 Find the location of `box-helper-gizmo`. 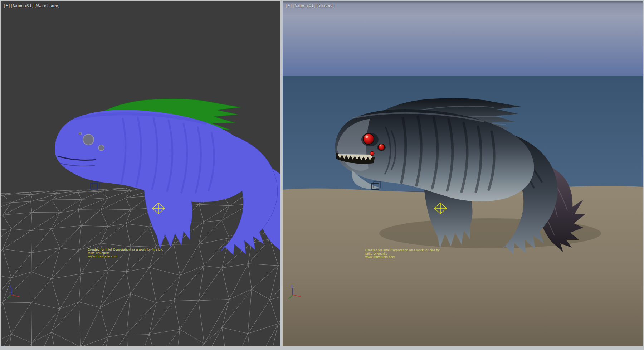

box-helper-gizmo is located at coordinates (95, 185).